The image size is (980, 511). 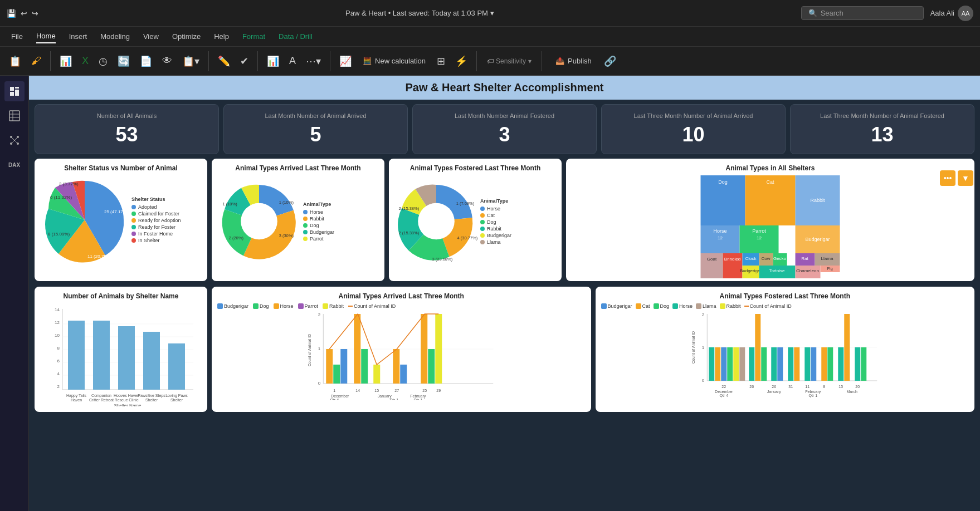 I want to click on treemap-chart: Animal Types in All Shelters Dog Cat Hor…, so click(x=770, y=220).